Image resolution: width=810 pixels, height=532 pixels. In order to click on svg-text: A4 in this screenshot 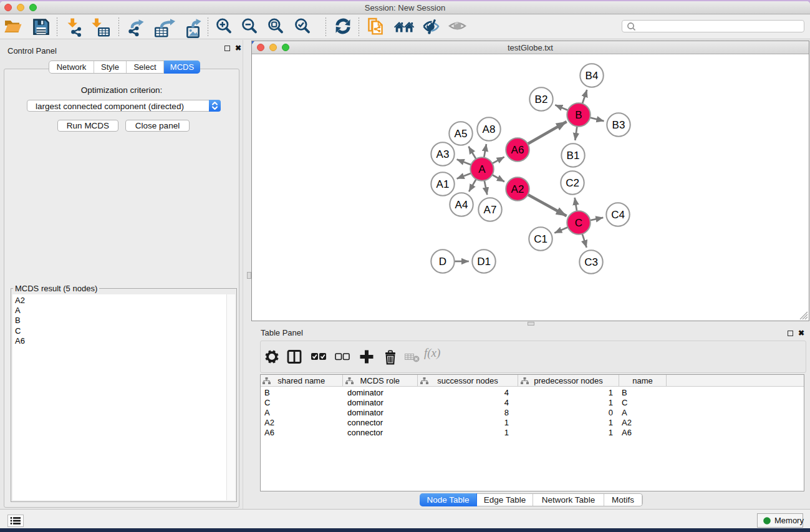, I will do `click(461, 205)`.